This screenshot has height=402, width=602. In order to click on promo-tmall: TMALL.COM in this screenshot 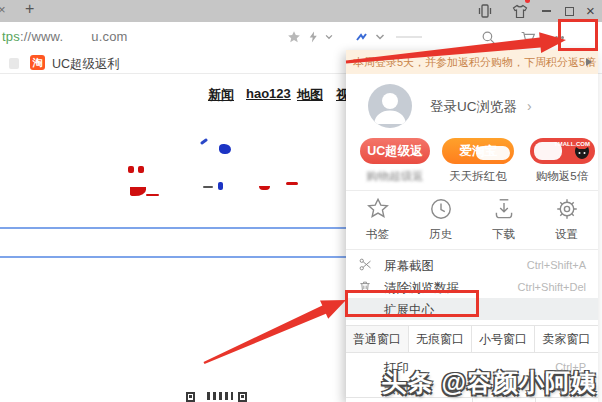, I will do `click(562, 151)`.